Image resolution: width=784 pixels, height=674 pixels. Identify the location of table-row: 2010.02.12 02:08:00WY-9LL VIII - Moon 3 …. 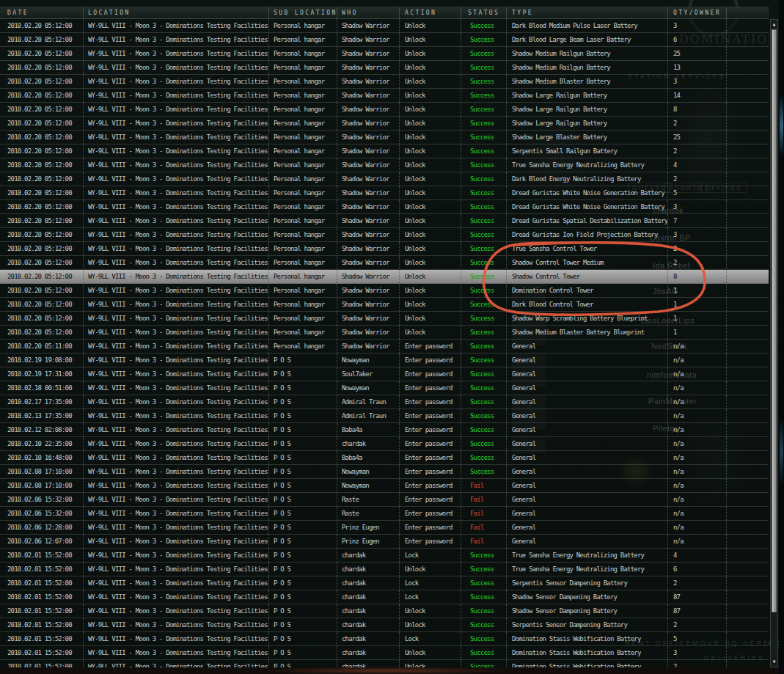
(384, 430).